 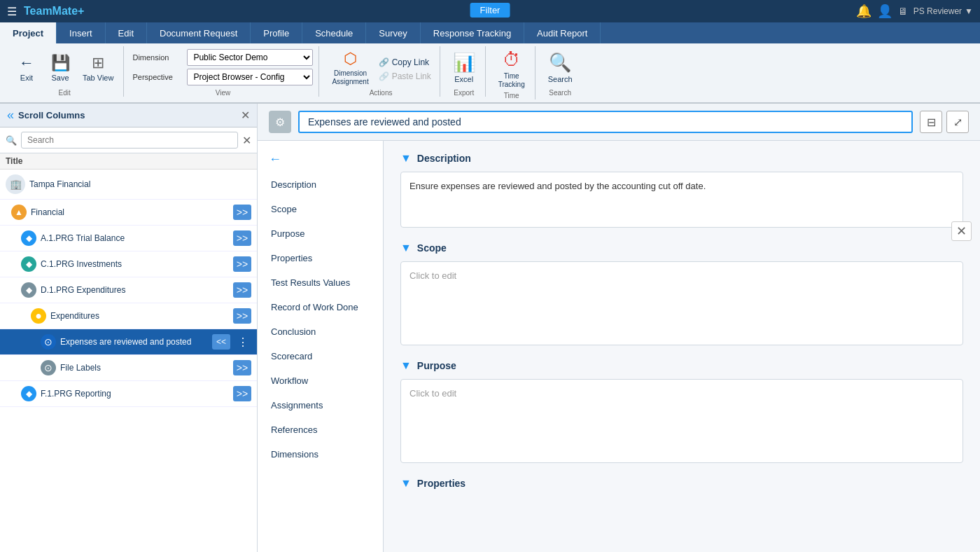 What do you see at coordinates (52, 115) in the screenshot?
I see `sidebar-title: Scroll Columns` at bounding box center [52, 115].